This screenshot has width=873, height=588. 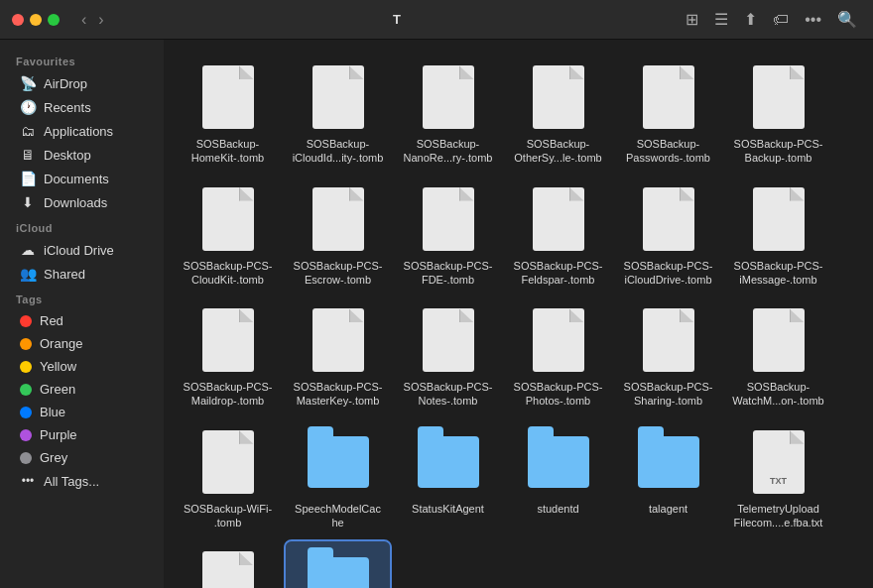 What do you see at coordinates (228, 274) in the screenshot?
I see `file-label: SOSBackup-PCS- CloudKit-.tomb` at bounding box center [228, 274].